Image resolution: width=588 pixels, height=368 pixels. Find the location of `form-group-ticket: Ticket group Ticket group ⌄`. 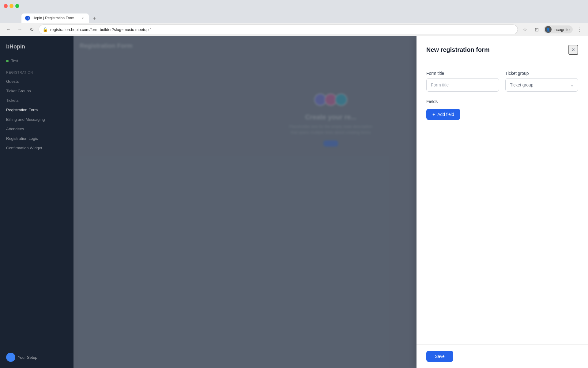

form-group-ticket: Ticket group Ticket group ⌄ is located at coordinates (542, 81).